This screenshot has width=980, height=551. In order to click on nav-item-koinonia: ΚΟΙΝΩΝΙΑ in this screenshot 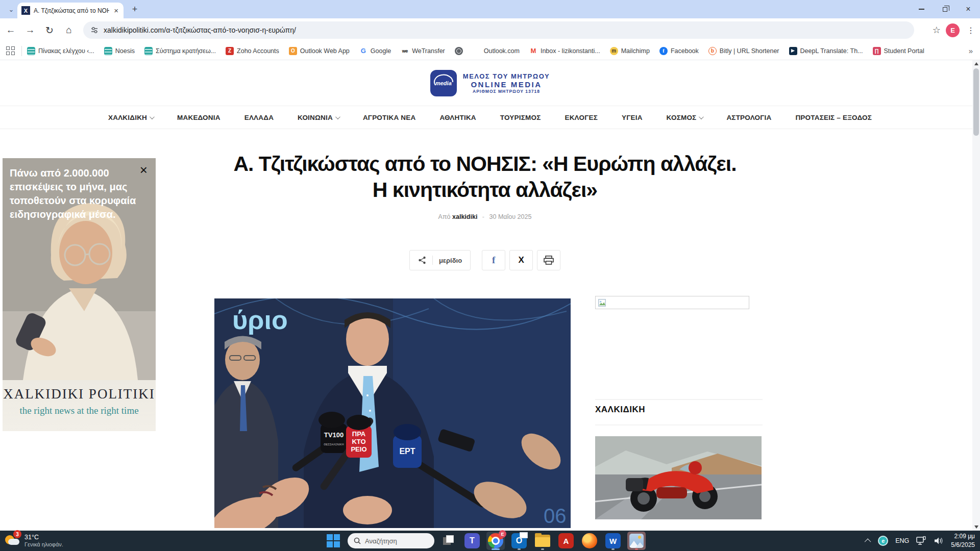, I will do `click(318, 117)`.